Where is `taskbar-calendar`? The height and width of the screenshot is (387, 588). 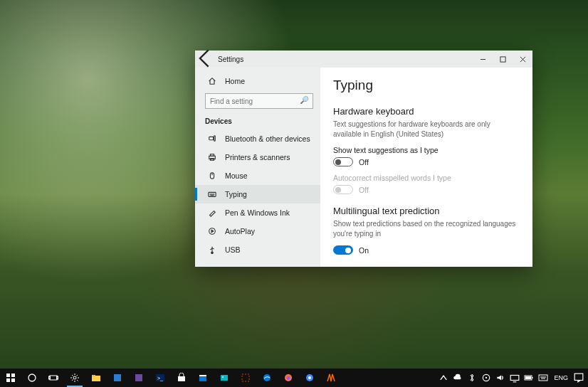 taskbar-calendar is located at coordinates (203, 378).